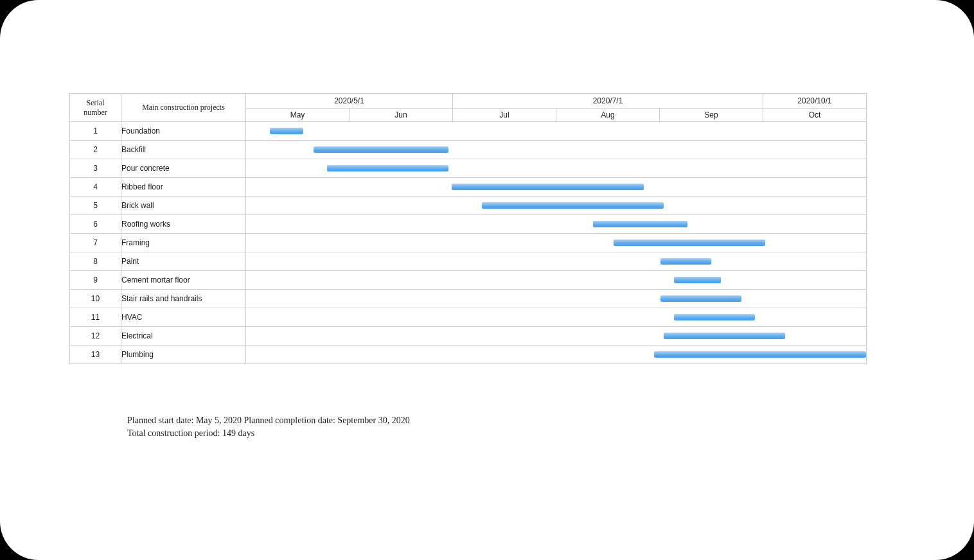 This screenshot has width=974, height=560. What do you see at coordinates (96, 206) in the screenshot?
I see `serial-cell: 5` at bounding box center [96, 206].